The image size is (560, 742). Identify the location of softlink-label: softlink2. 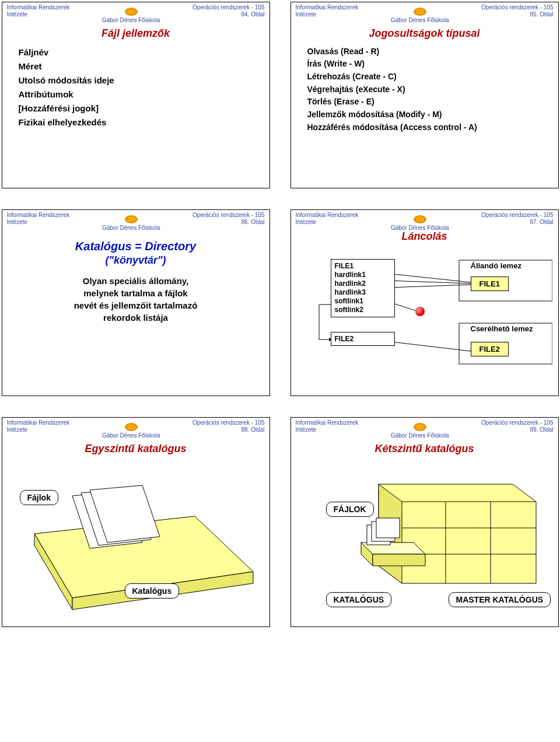
(363, 310).